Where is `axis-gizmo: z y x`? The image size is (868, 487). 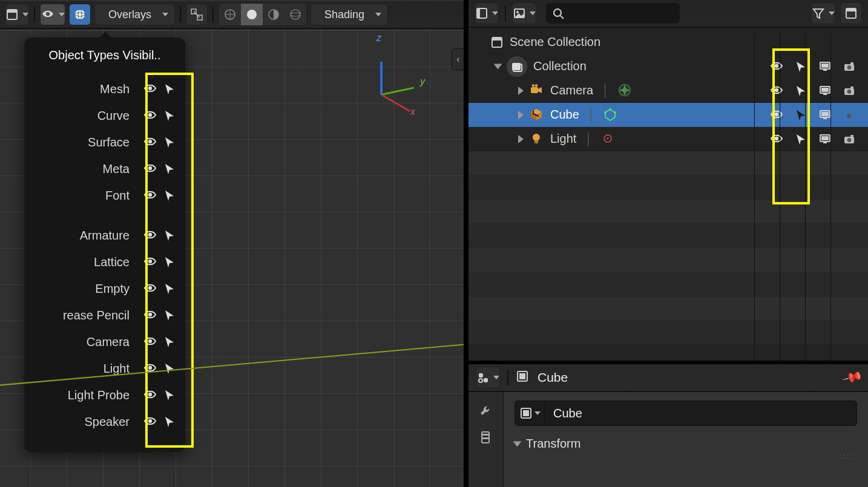
axis-gizmo: z y x is located at coordinates (399, 73).